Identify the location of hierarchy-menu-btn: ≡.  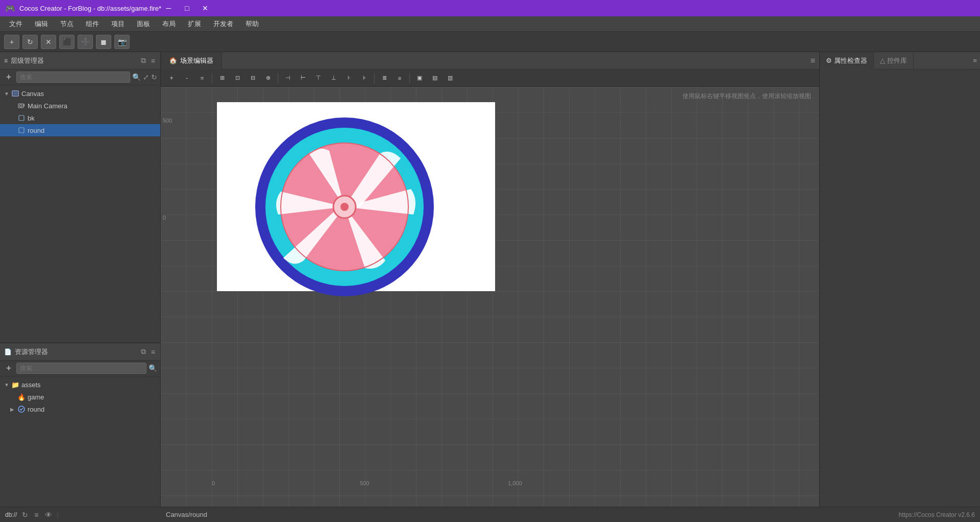
(153, 61).